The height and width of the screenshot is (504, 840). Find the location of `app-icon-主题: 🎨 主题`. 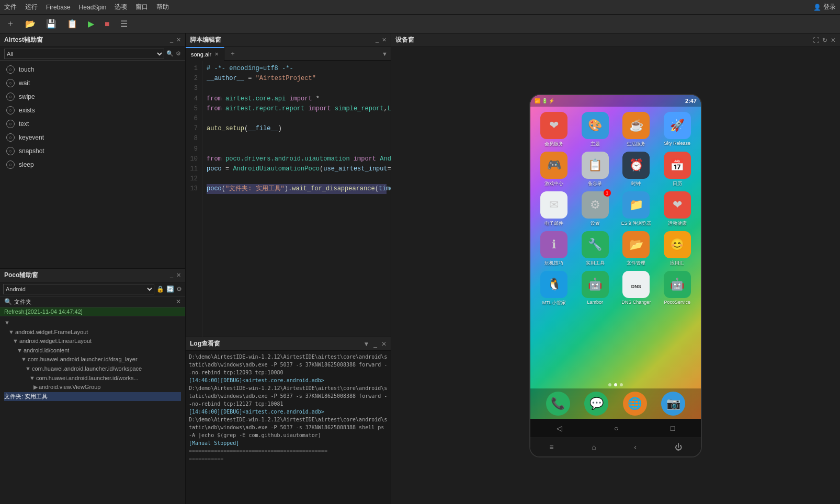

app-icon-主题: 🎨 主题 is located at coordinates (595, 130).